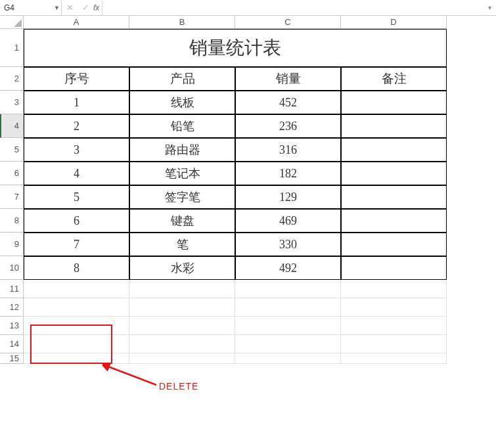 Image resolution: width=496 pixels, height=448 pixels. I want to click on table-cell: 236, so click(288, 126).